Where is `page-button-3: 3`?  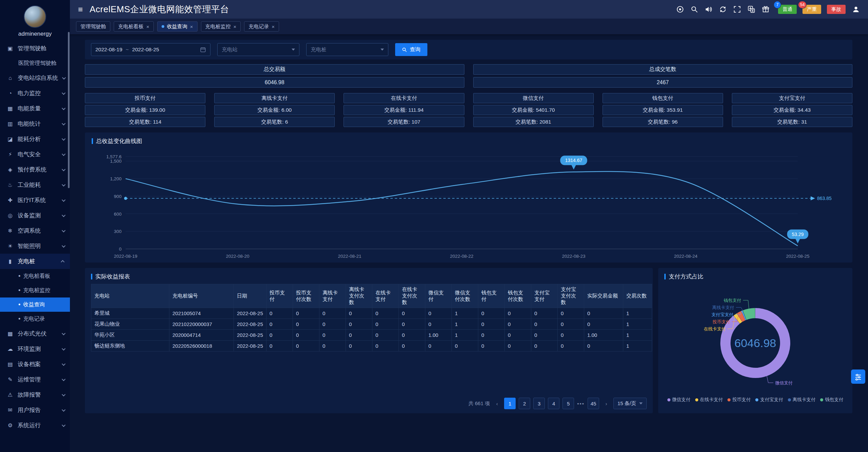
page-button-3: 3 is located at coordinates (539, 403).